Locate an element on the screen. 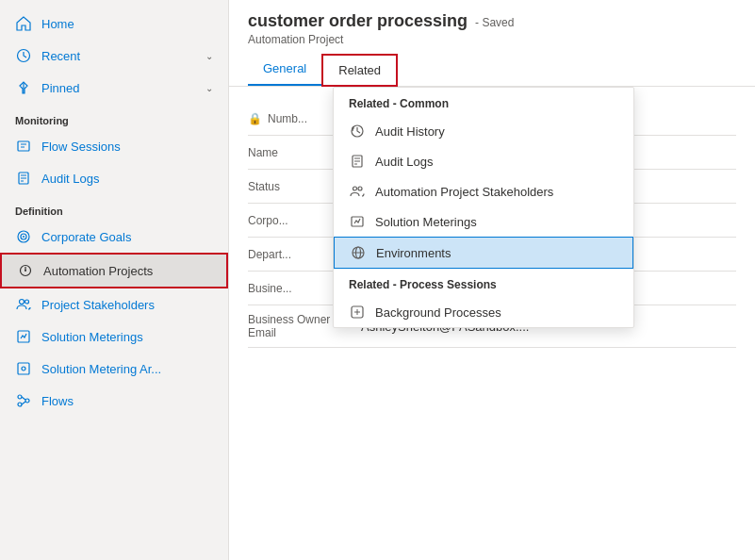 This screenshot has width=755, height=560. dropdown-section-common: Related - Common is located at coordinates (484, 102).